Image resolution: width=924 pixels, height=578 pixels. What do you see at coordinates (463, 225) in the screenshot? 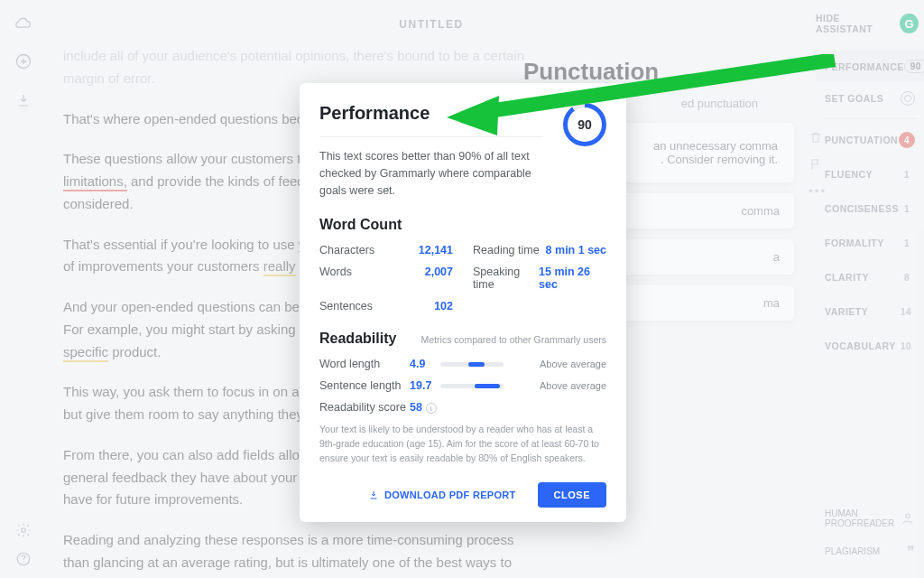
I see `section-heading: Word Count` at bounding box center [463, 225].